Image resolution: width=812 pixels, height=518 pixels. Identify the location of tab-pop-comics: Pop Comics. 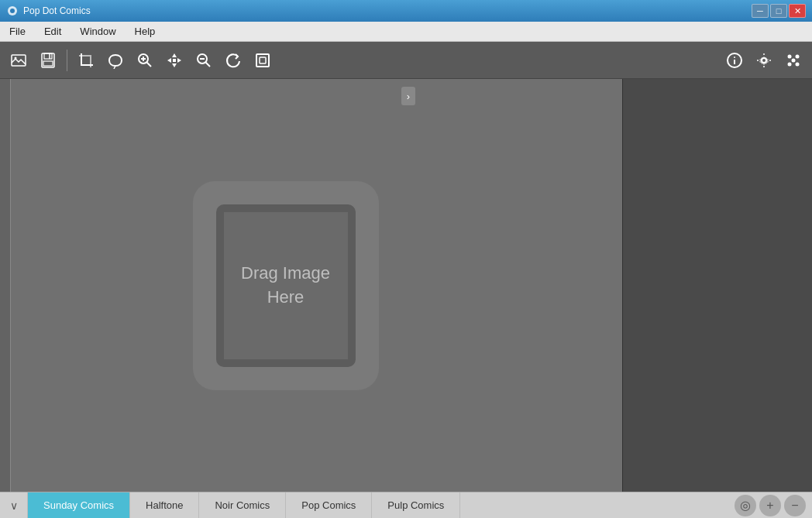
(329, 505).